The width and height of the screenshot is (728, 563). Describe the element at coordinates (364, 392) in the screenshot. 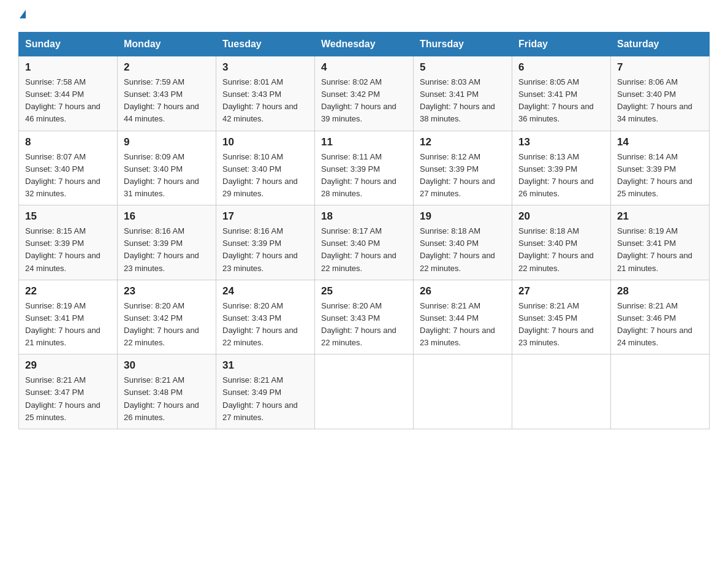

I see `calendar-week-row: 29 Sunrise: 8:21 AMSunset: 3:47 PMDaylig…` at that location.